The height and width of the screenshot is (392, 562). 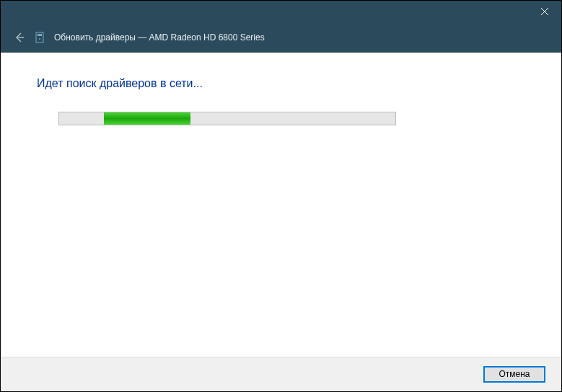 What do you see at coordinates (19, 37) in the screenshot?
I see `back-arrow-icon` at bounding box center [19, 37].